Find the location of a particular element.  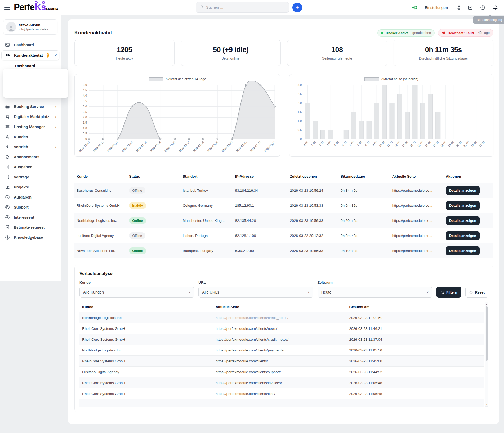

search-input is located at coordinates (246, 7).